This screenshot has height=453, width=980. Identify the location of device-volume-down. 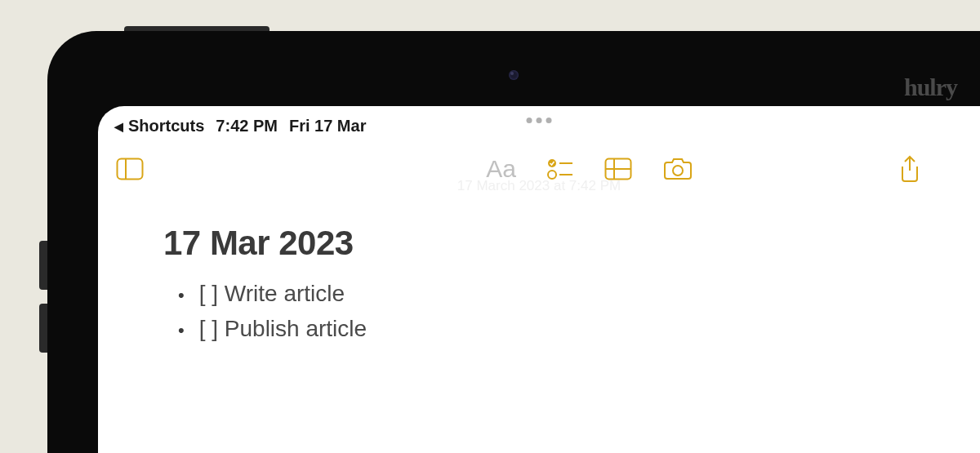
(43, 328).